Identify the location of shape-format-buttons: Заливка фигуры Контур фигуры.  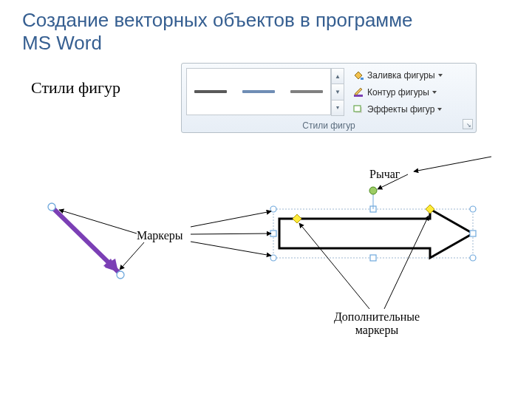
(412, 92).